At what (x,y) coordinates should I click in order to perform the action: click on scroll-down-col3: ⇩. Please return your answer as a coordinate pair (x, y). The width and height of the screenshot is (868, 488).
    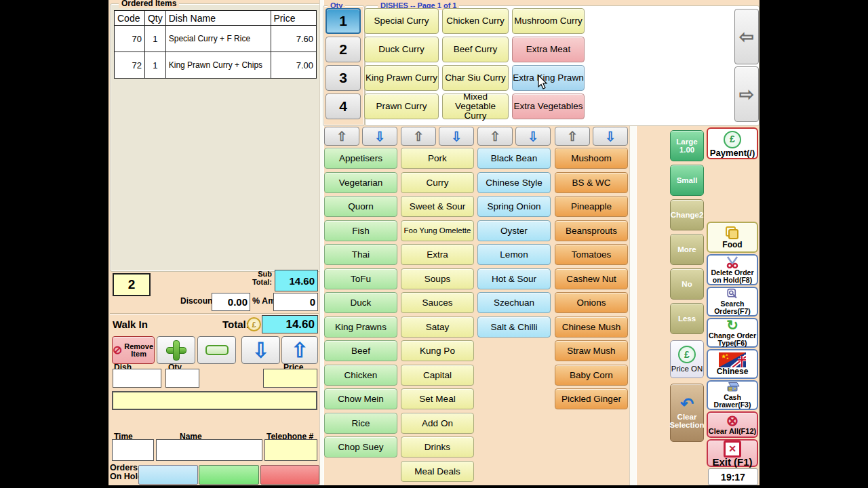
    Looking at the image, I should click on (533, 136).